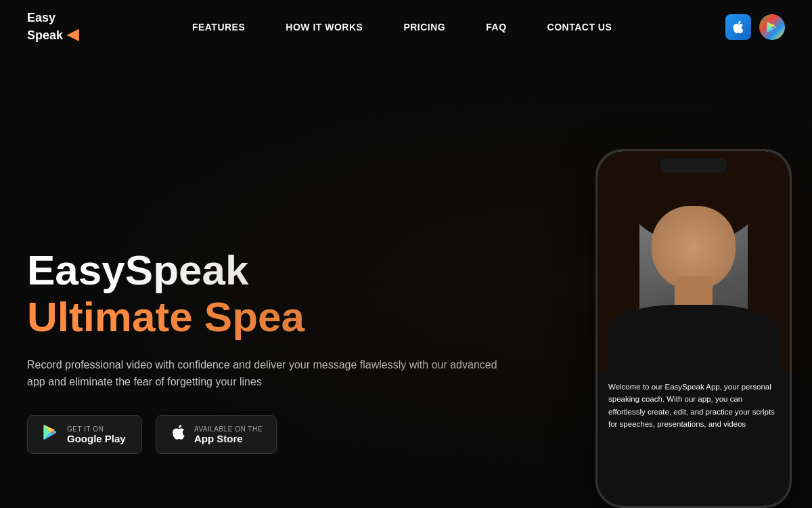 Image resolution: width=812 pixels, height=508 pixels. Describe the element at coordinates (496, 27) in the screenshot. I see `nav-faq: FAQ` at that location.